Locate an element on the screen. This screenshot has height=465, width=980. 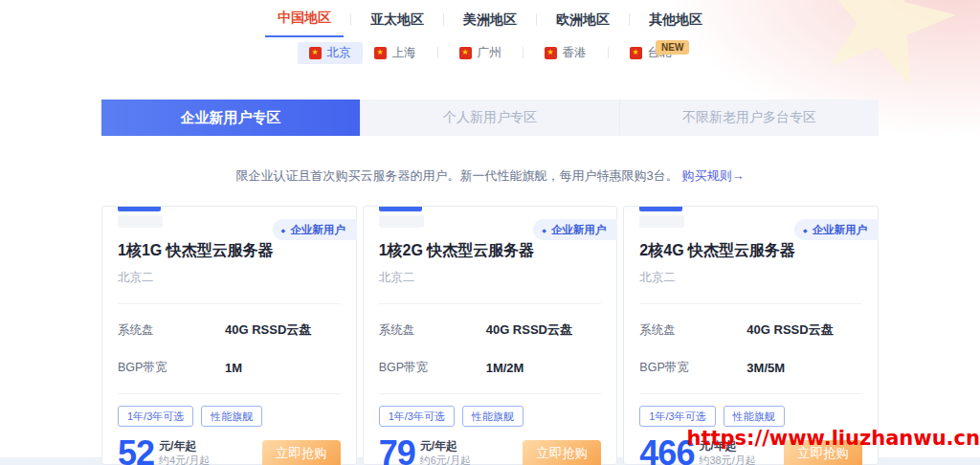
city-item-hongkong: ★ 香港 is located at coordinates (566, 54).